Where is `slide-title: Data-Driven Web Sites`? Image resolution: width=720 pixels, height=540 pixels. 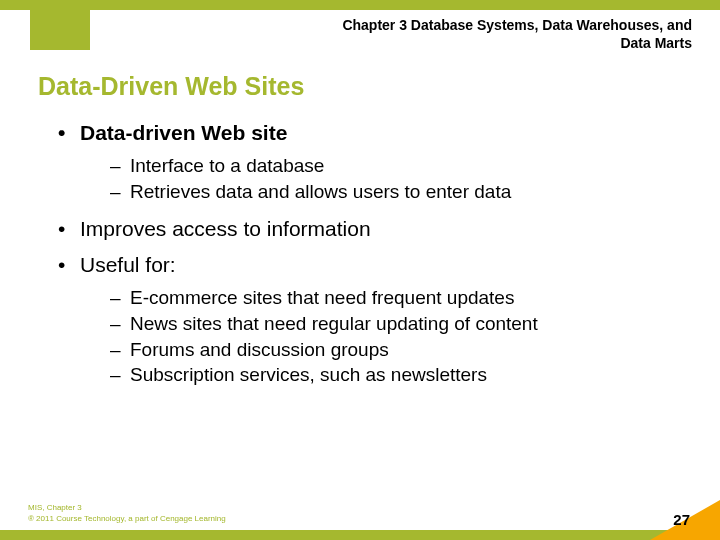
slide-title: Data-Driven Web Sites is located at coordinates (379, 86).